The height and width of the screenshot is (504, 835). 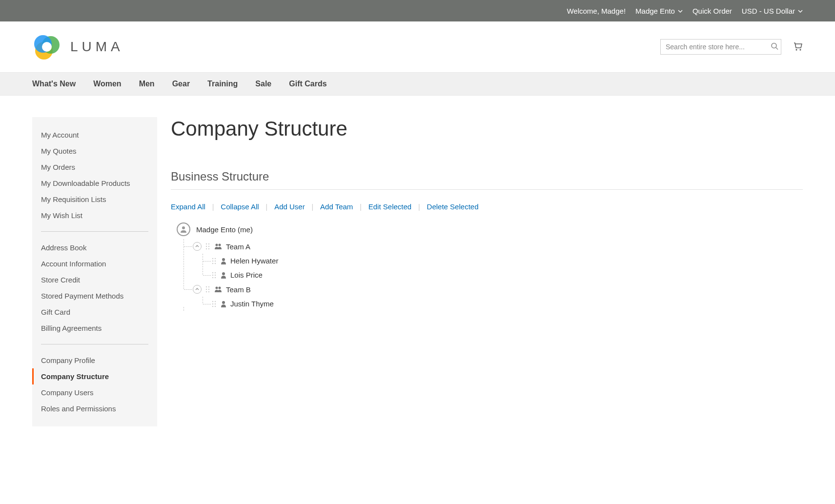 I want to click on logo: LUMA, so click(x=78, y=47).